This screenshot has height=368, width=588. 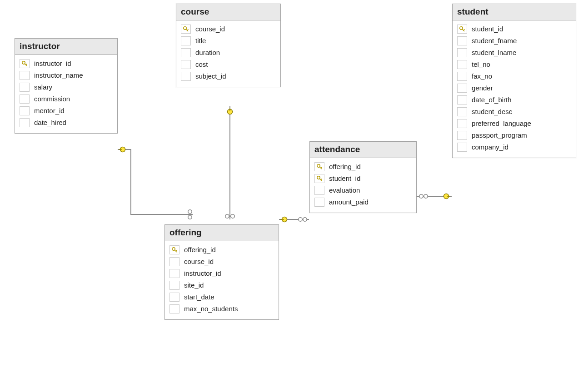 I want to click on entity-title: offering, so click(x=222, y=233).